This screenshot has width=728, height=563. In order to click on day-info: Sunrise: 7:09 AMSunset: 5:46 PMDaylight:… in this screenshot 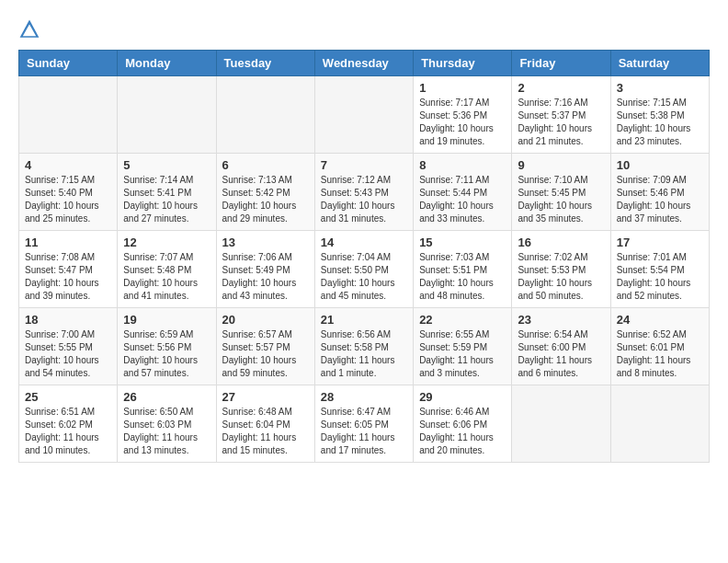, I will do `click(660, 200)`.